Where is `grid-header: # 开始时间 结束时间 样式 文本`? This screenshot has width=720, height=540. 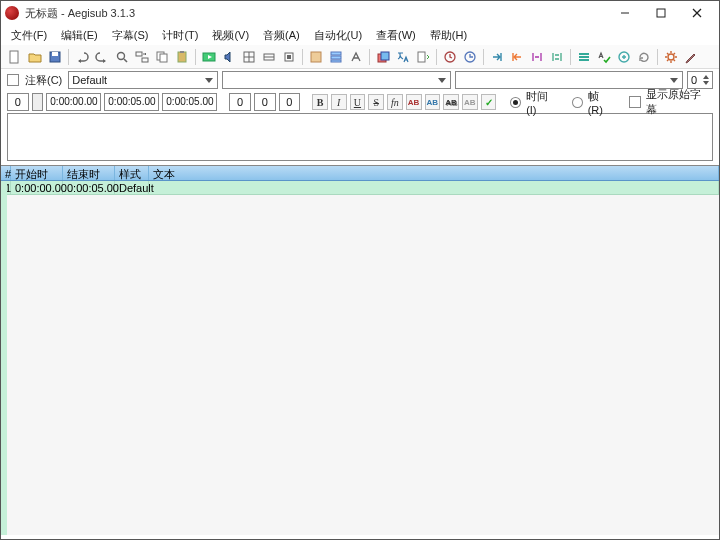
grid-header: # 开始时间 结束时间 样式 文本 is located at coordinates (360, 173).